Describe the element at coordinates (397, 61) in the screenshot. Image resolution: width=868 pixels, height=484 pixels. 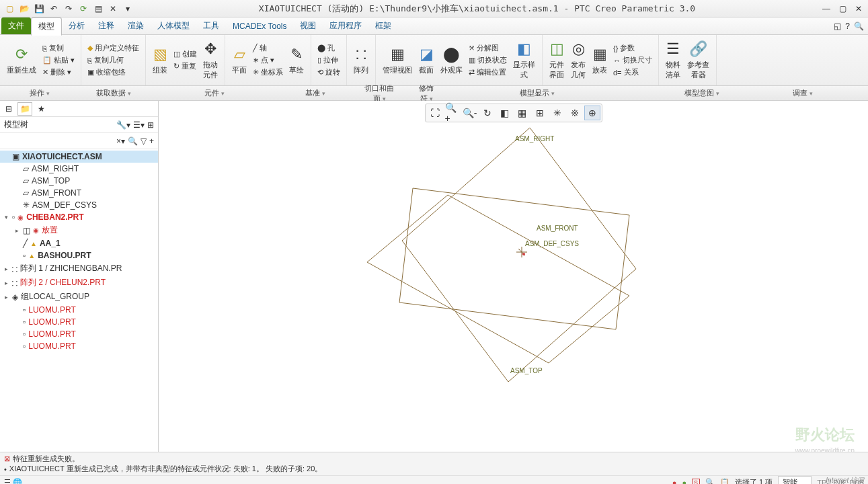
I see `manageviews-button: ▦管理视图` at that location.